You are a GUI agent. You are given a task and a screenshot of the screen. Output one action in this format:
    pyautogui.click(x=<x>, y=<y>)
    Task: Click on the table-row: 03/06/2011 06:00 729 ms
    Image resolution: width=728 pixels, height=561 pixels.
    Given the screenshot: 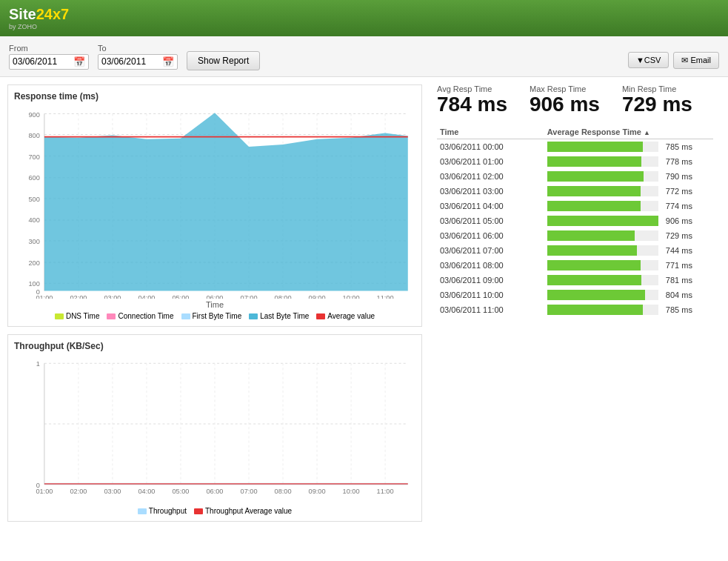 What is the action you would take?
    pyautogui.click(x=575, y=236)
    